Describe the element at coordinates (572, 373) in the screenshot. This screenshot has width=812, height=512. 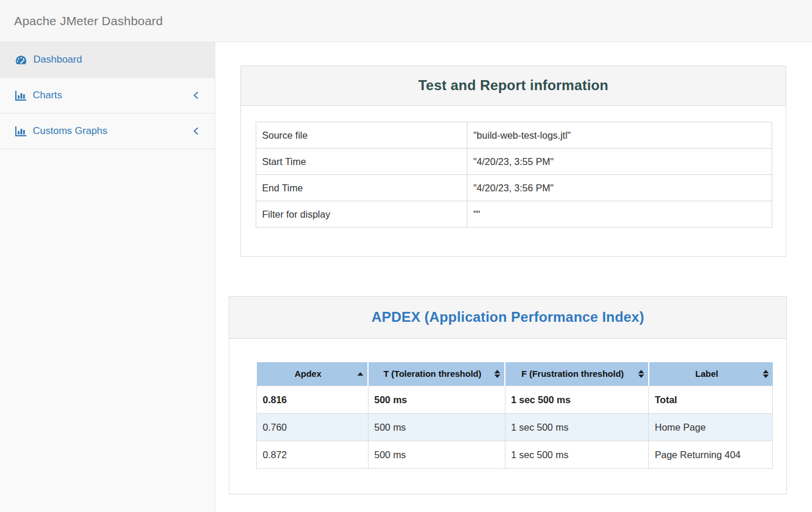
I see `column-label: F (Frustration threshold)` at that location.